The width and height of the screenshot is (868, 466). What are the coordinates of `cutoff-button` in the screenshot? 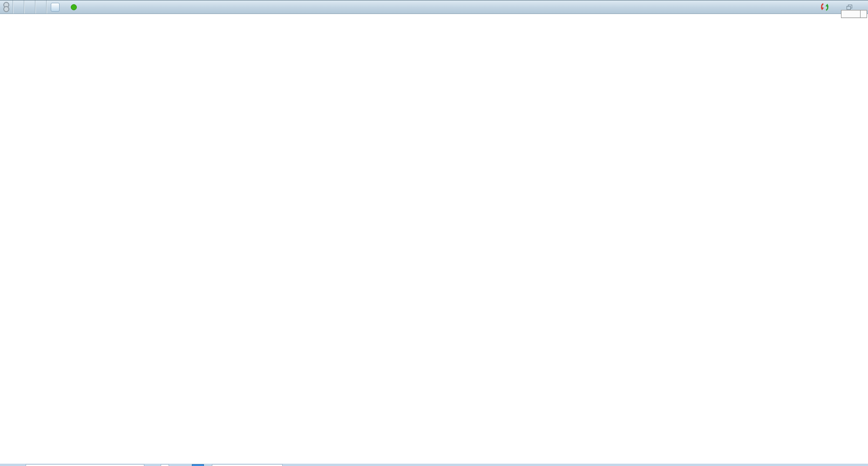 It's located at (198, 465).